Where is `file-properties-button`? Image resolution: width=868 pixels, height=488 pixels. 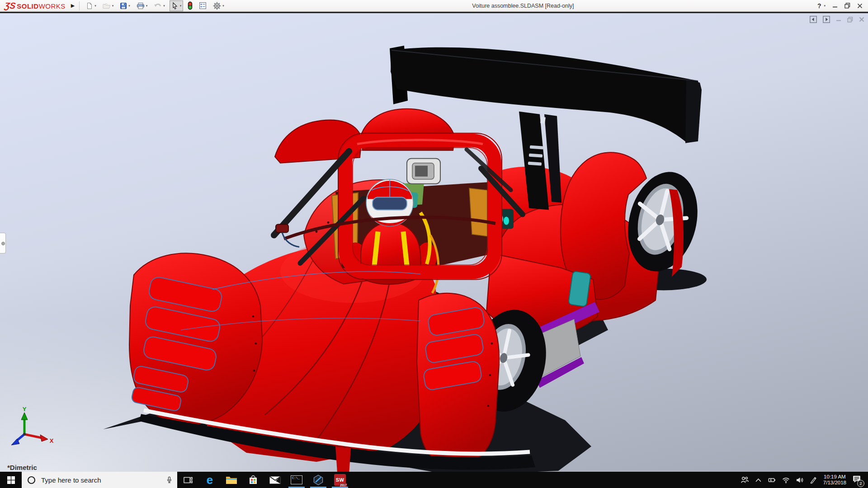
file-properties-button is located at coordinates (203, 6).